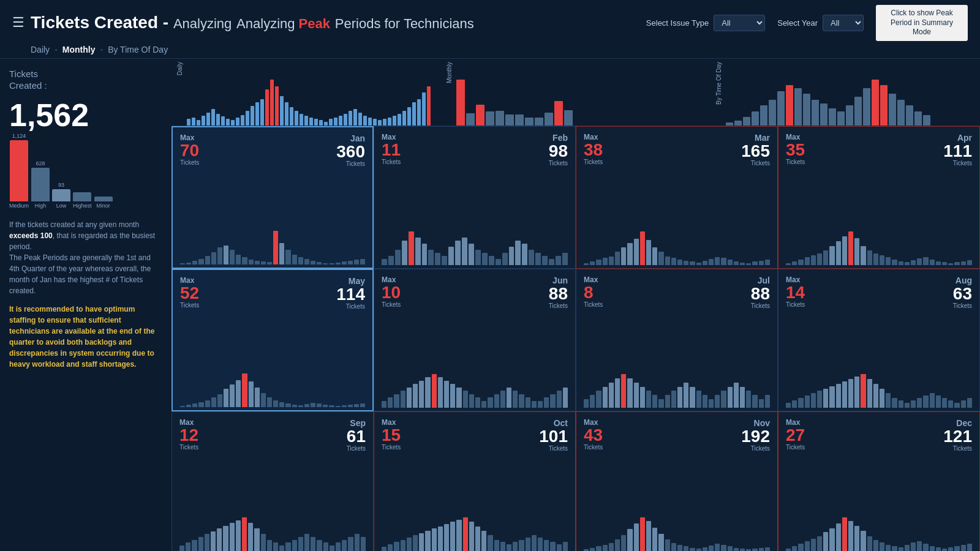 This screenshot has width=980, height=551. I want to click on tab-by-time: By Time Of Day, so click(138, 50).